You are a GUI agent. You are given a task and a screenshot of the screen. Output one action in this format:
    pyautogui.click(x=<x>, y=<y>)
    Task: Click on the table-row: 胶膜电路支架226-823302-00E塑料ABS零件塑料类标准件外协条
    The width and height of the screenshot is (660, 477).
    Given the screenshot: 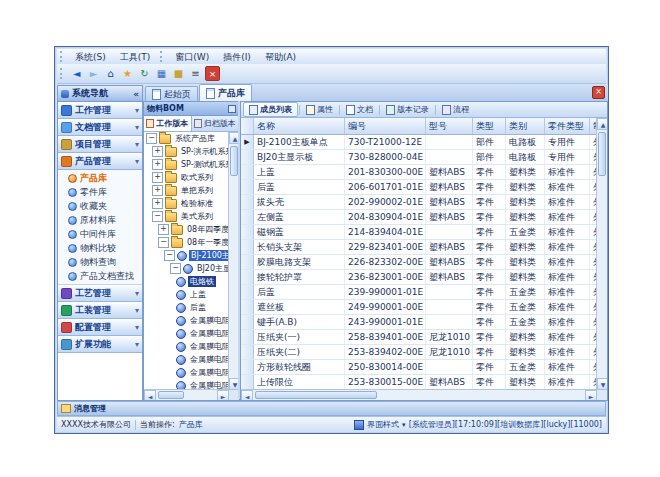 What is the action you would take?
    pyautogui.click(x=419, y=262)
    